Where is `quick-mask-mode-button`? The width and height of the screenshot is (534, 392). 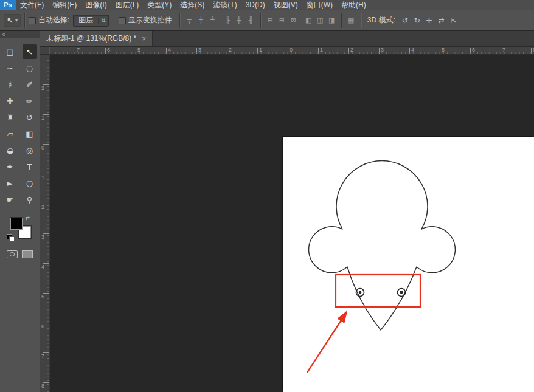
quick-mask-mode-button is located at coordinates (12, 254).